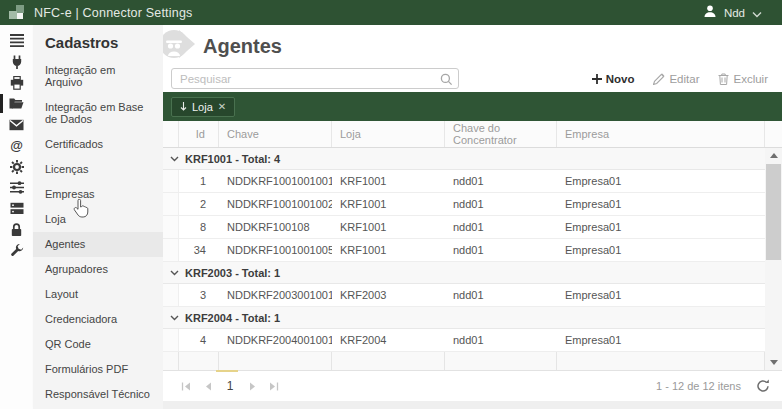  What do you see at coordinates (16, 250) in the screenshot?
I see `wrench-icon` at bounding box center [16, 250].